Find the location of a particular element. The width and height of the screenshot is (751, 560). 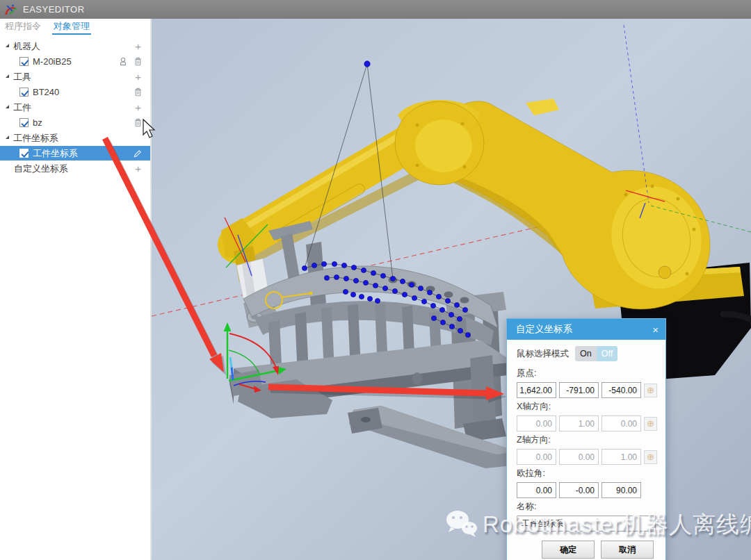

dialog-body: 鼠标选择模式 On Off 原点: ⊕ X轴方向: ⊕ Z轴方向: is located at coordinates (586, 450).